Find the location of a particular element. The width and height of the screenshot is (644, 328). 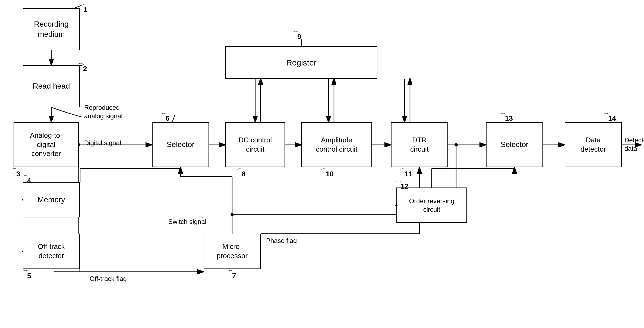

digital-signal-label: Digital signal is located at coordinates (103, 143).